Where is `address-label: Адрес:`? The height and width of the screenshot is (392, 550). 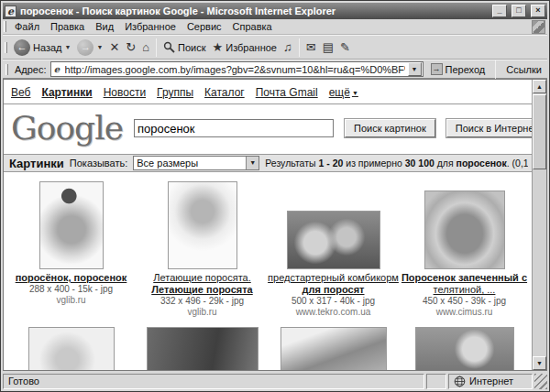
address-label: Адрес: is located at coordinates (31, 70).